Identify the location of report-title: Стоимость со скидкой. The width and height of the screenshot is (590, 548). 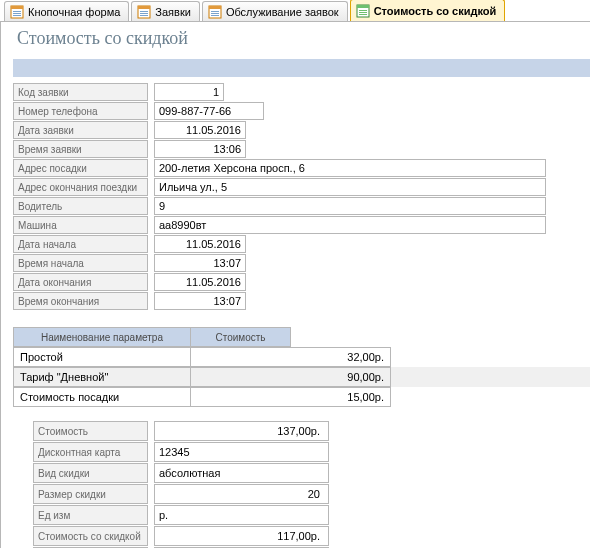
(302, 40).